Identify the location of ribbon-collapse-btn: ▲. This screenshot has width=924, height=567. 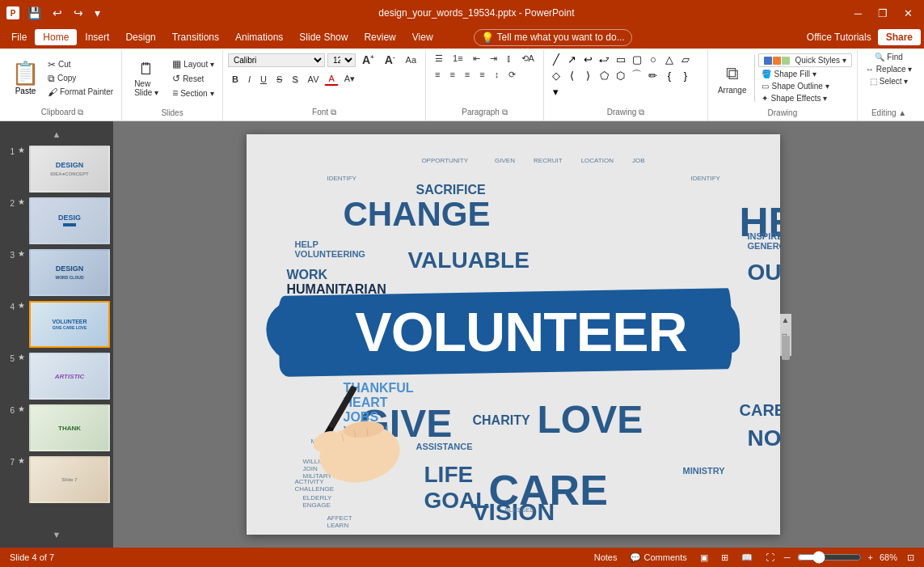
(902, 113).